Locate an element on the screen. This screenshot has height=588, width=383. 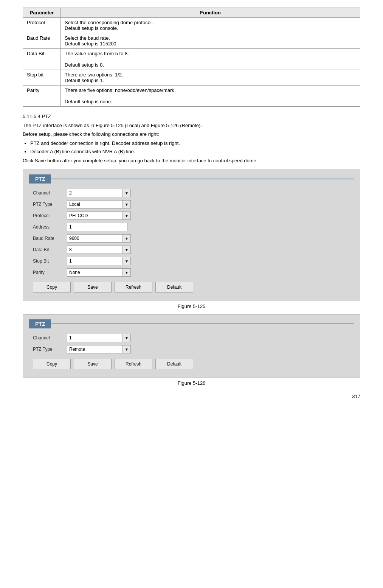
field-databit-125: Data Bit ▼ is located at coordinates (191, 250).